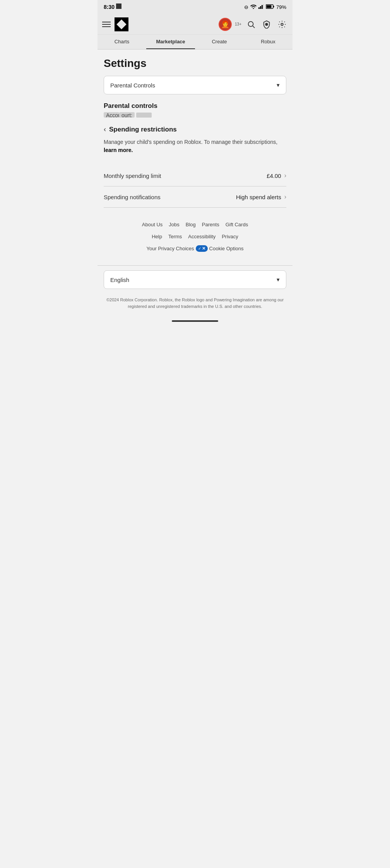  What do you see at coordinates (143, 130) in the screenshot?
I see `back-title: Spending restrictions` at bounding box center [143, 130].